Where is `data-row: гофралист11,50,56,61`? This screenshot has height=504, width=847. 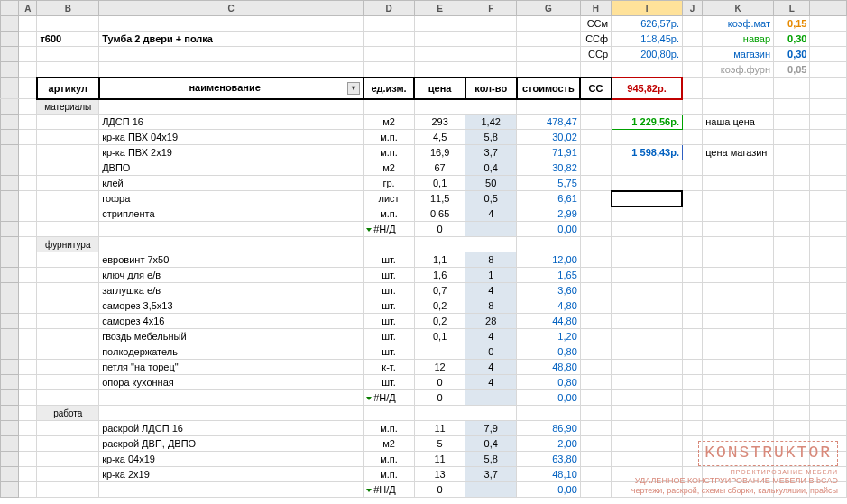 data-row: гофралист11,50,56,61 is located at coordinates (424, 198).